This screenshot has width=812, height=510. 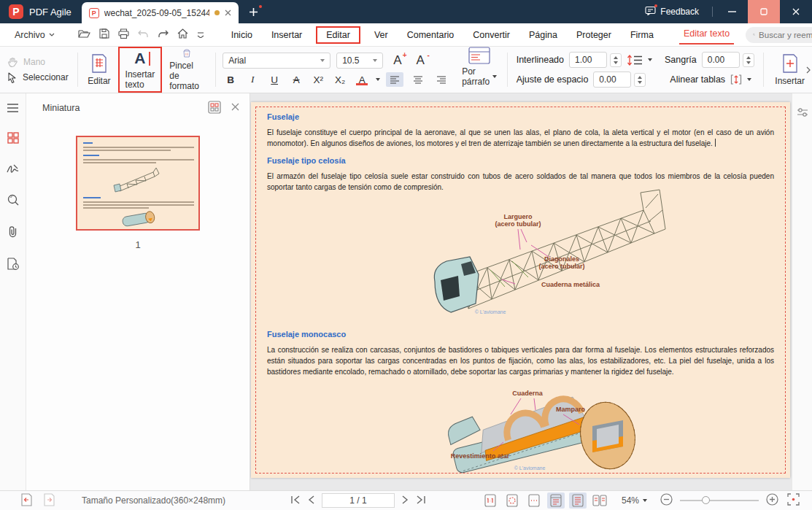 I want to click on page-indicator-input, so click(x=358, y=501).